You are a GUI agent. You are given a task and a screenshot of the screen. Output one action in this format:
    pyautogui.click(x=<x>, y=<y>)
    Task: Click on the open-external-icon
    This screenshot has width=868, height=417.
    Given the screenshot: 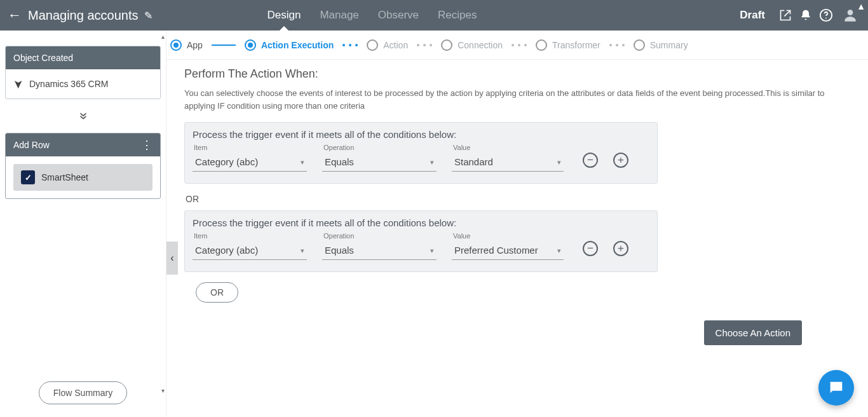 What is the action you would take?
    pyautogui.click(x=785, y=15)
    